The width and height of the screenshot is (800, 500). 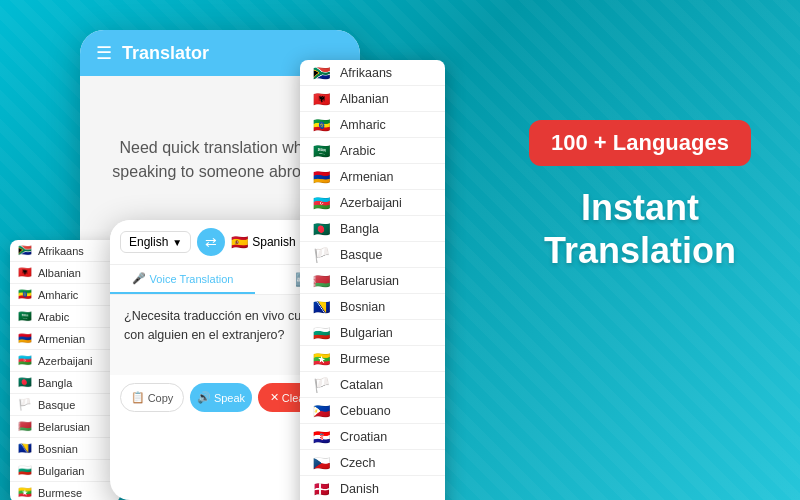 I want to click on left-language-item: 🇸🇦Arabic, so click(x=65, y=317).